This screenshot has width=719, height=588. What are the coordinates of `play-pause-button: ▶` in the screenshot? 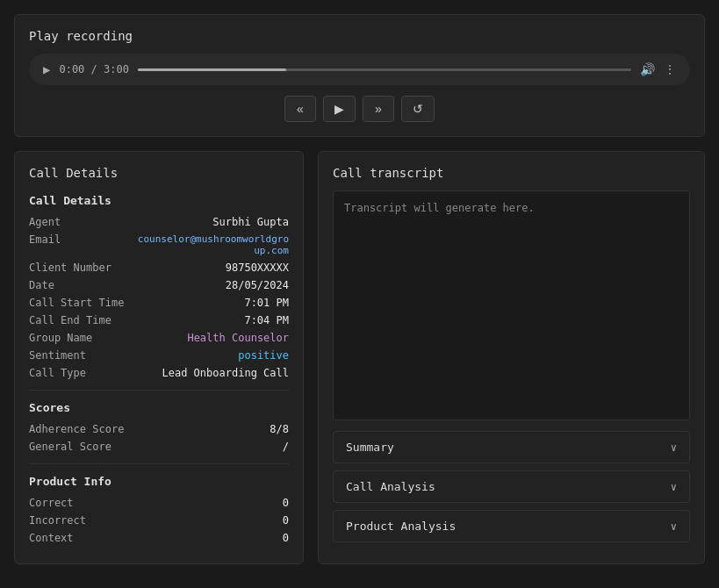 It's located at (339, 109).